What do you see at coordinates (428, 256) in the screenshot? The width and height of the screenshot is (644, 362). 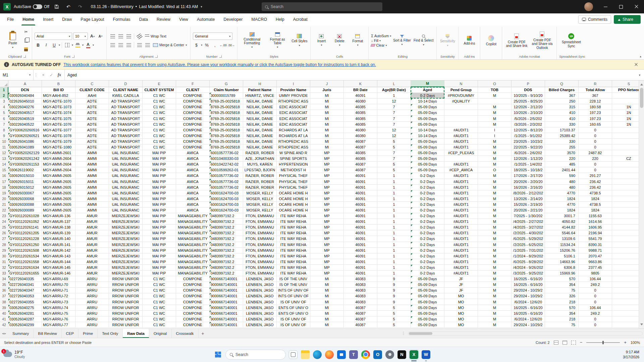 I see `cell-M30: 0-2 Days` at bounding box center [428, 256].